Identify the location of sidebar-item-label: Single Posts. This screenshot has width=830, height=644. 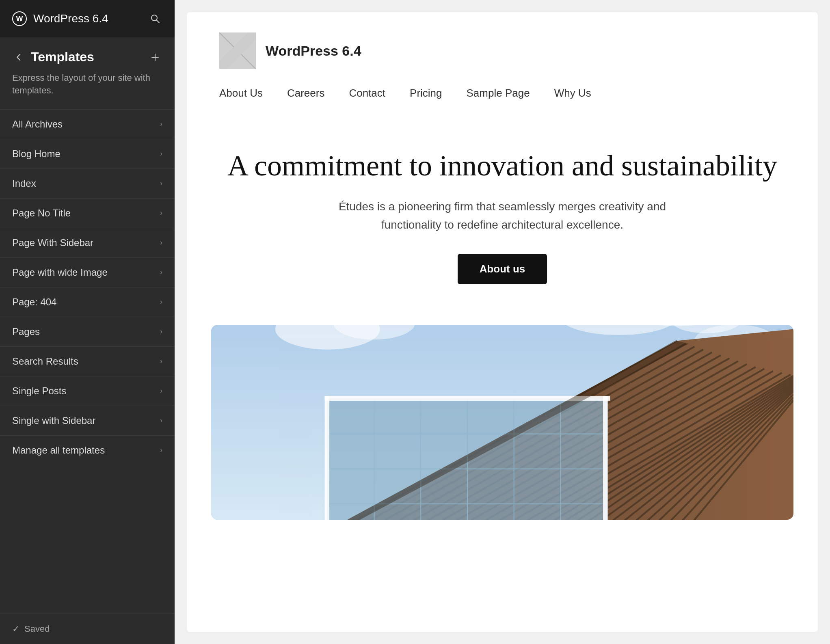
(39, 391).